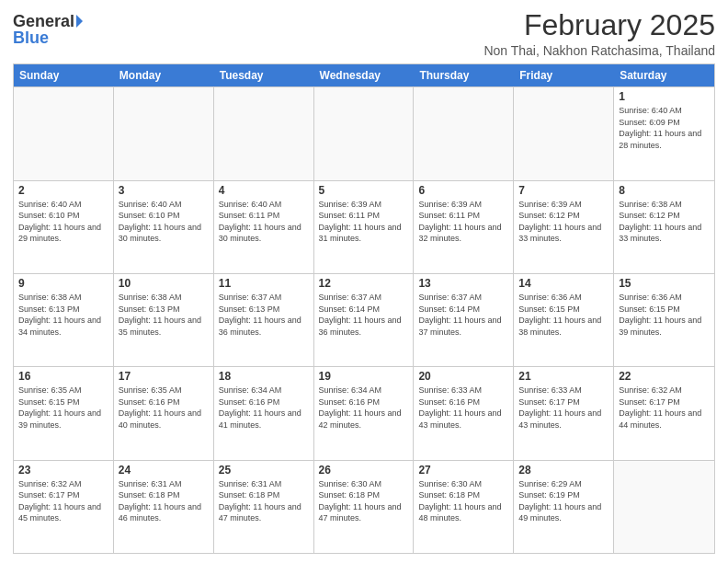 The height and width of the screenshot is (563, 728). I want to click on calendar-cell: 7Sunrise: 6:39 AM Sunset: 6:12 PM Daylig…, so click(564, 227).